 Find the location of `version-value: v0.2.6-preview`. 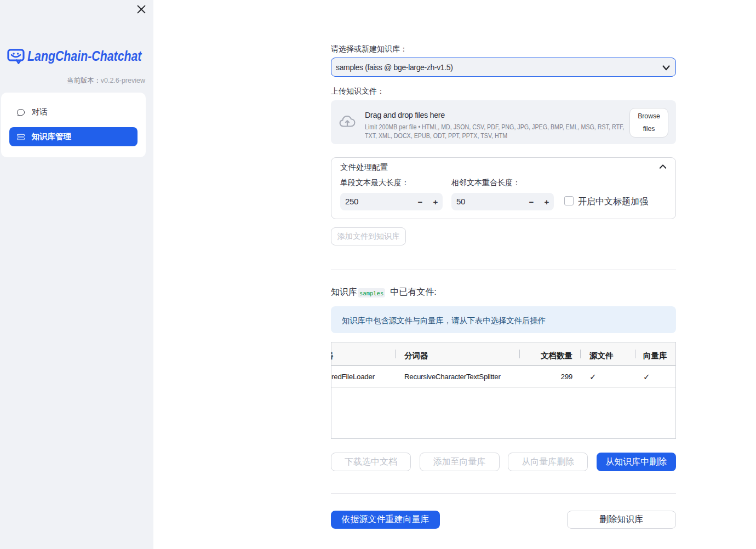

version-value: v0.2.6-preview is located at coordinates (123, 81).